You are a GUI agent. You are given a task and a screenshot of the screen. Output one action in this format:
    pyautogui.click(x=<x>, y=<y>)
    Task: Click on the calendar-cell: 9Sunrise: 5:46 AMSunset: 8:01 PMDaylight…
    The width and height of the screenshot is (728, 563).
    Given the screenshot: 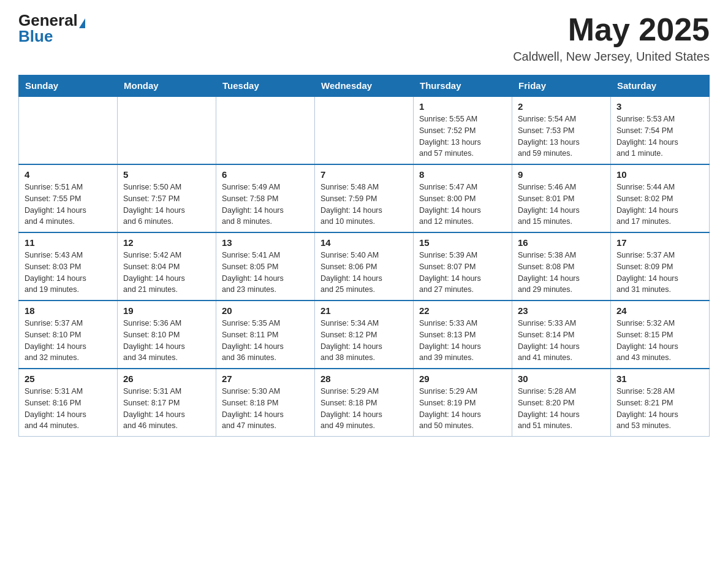 What is the action you would take?
    pyautogui.click(x=561, y=199)
    